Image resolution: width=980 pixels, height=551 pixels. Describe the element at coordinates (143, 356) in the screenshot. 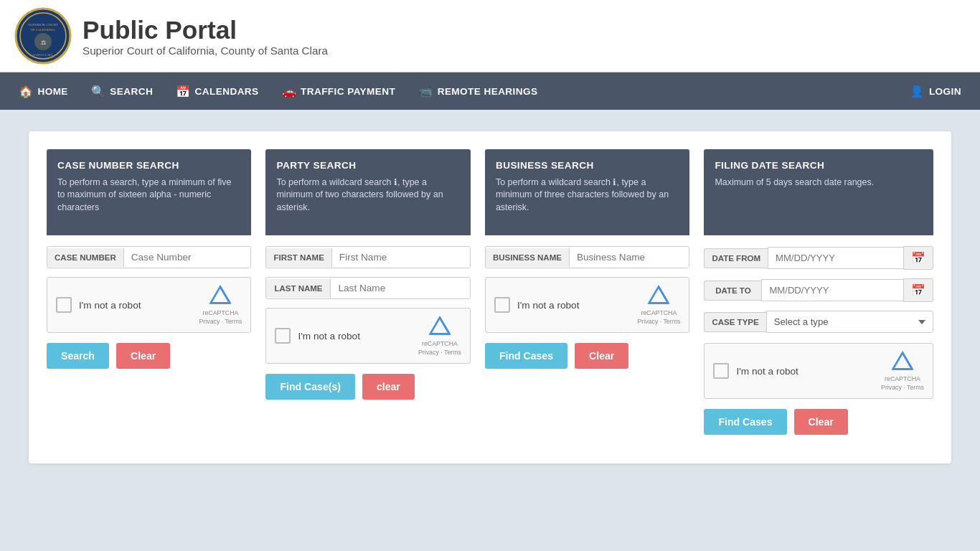

I see `case-number-clear-button: Clear` at that location.